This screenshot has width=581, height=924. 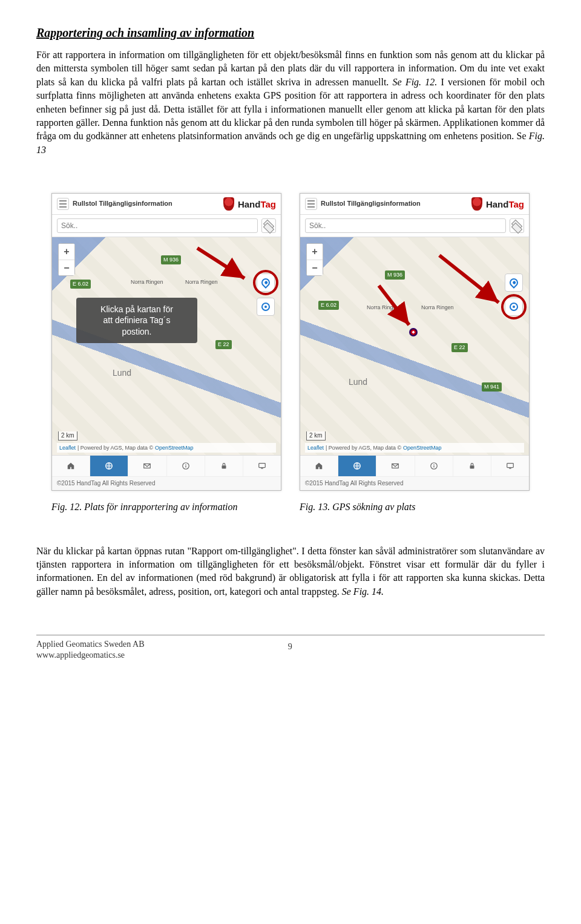 What do you see at coordinates (90, 644) in the screenshot?
I see `footer-company-name: Applied Geomatics Sweden AB` at bounding box center [90, 644].